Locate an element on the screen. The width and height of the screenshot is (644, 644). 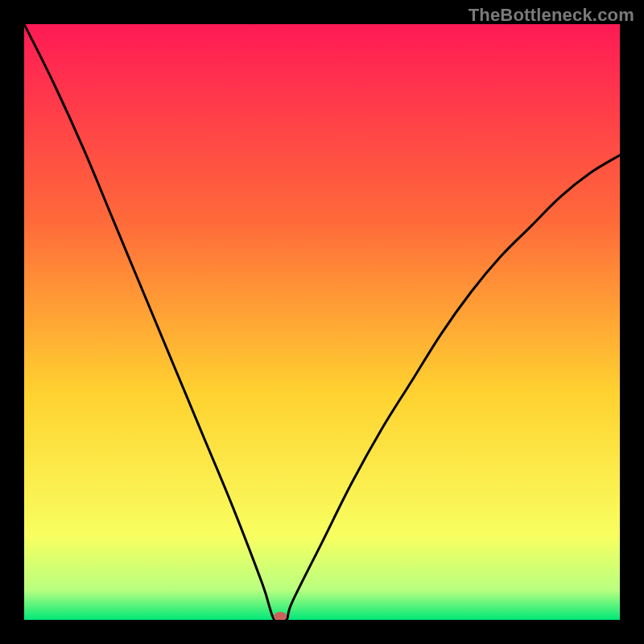
watermark-text: TheBottleneck.com is located at coordinates (551, 15).